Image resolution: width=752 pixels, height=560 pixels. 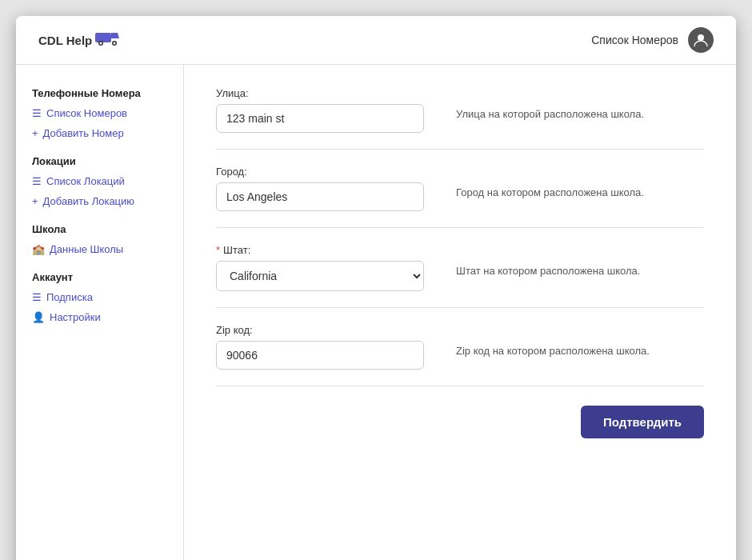 What do you see at coordinates (653, 40) in the screenshot?
I see `header-right: Список Номеров` at bounding box center [653, 40].